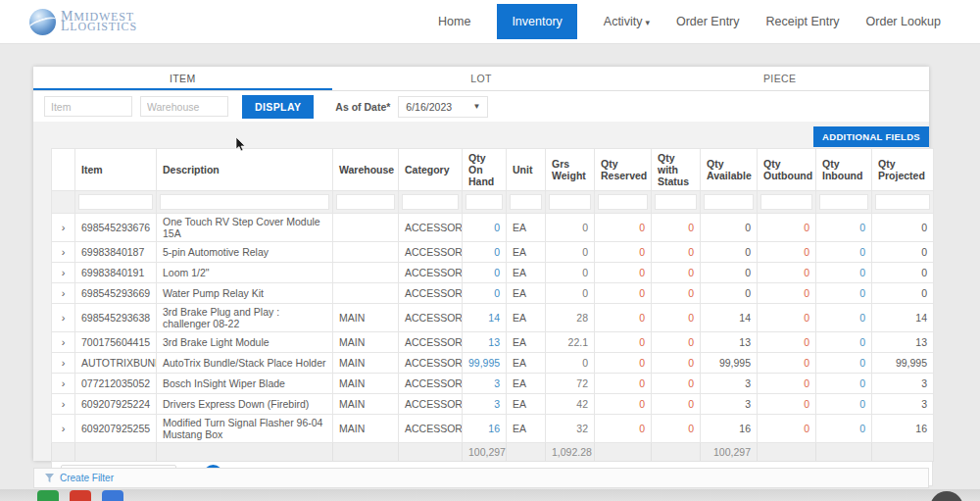 This screenshot has height=501, width=980. Describe the element at coordinates (116, 202) in the screenshot. I see `column-filter-input-item` at that location.